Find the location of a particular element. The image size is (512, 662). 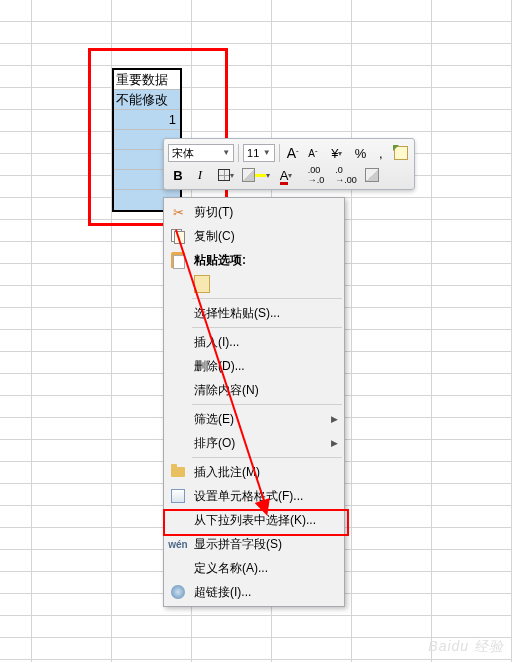

borders-button: ▾ is located at coordinates (226, 175).